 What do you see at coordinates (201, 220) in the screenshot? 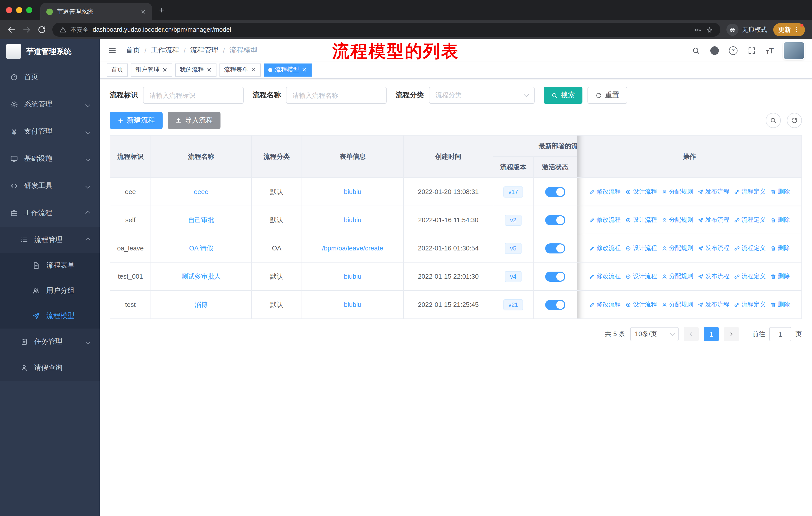
I see `process-name-link: 自己审批` at bounding box center [201, 220].